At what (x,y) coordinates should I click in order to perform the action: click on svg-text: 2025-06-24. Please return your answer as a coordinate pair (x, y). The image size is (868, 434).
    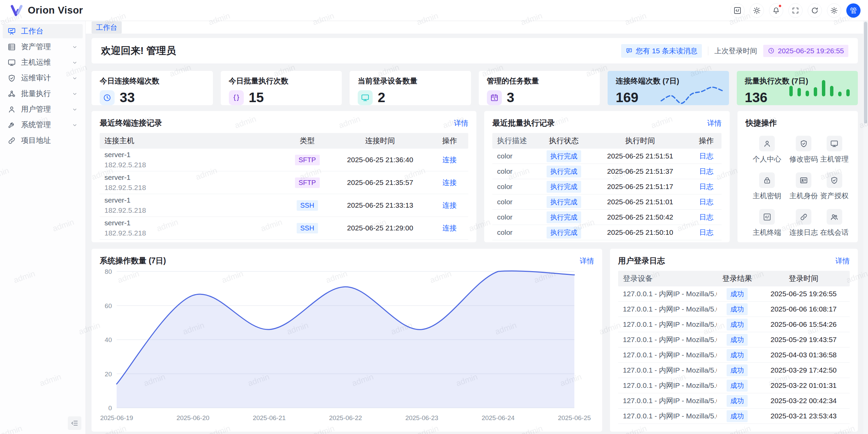
    Looking at the image, I should click on (498, 418).